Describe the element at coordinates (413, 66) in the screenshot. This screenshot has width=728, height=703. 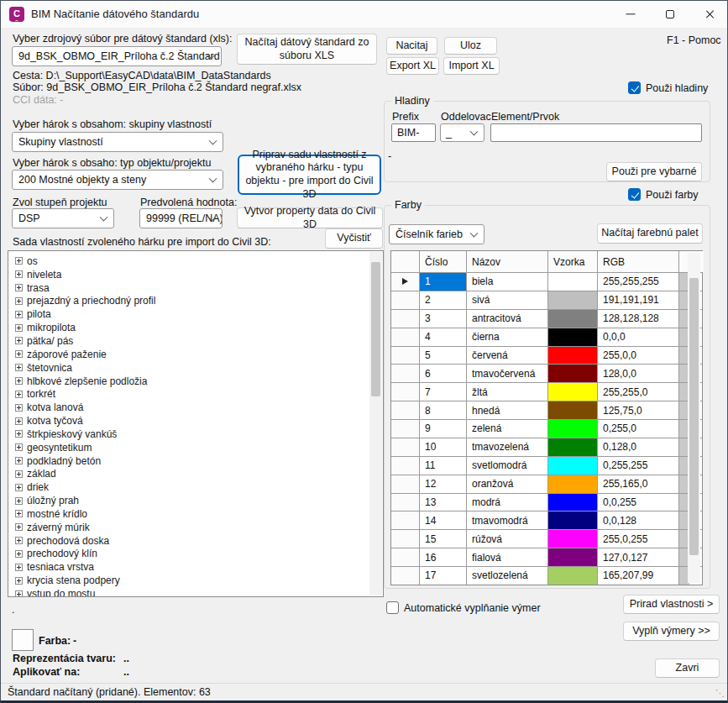
I see `export-xl-button: Export XL` at that location.